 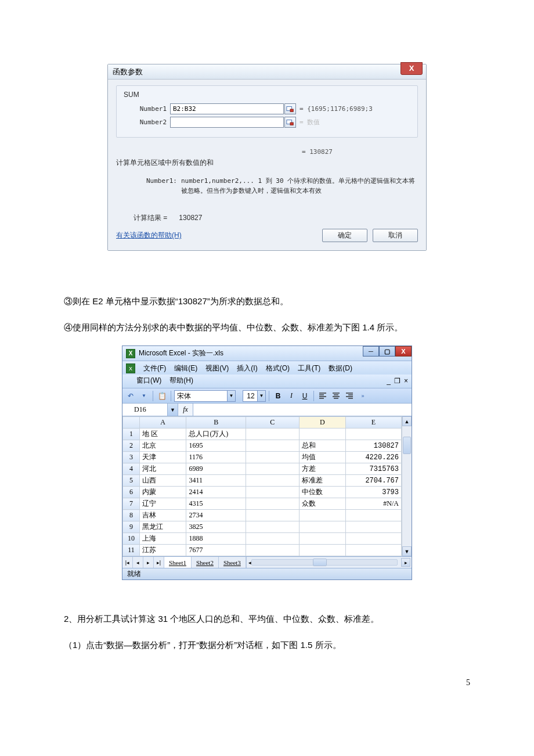 I want to click on ok-button: 确定, so click(x=345, y=236).